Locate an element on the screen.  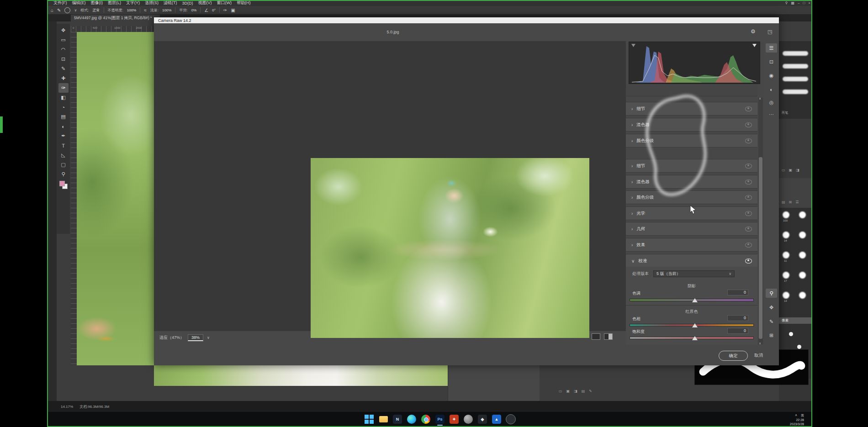
input-language-indicator: 英 is located at coordinates (802, 416).